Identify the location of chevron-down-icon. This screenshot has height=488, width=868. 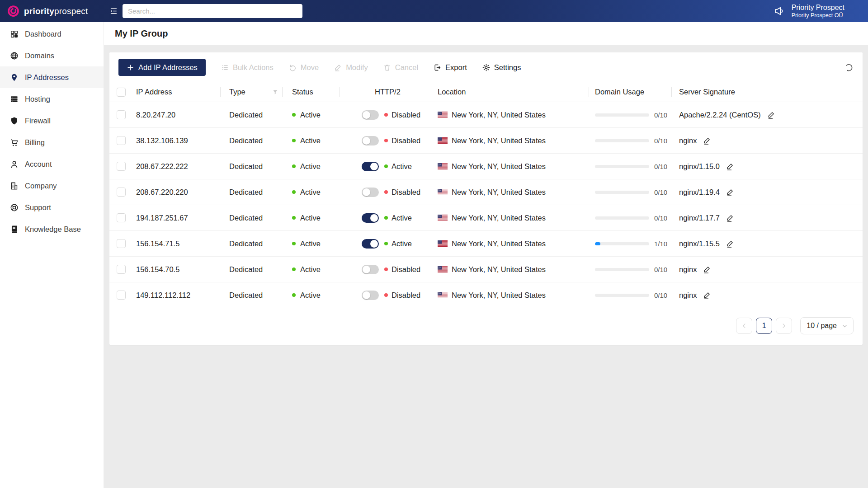
(844, 326).